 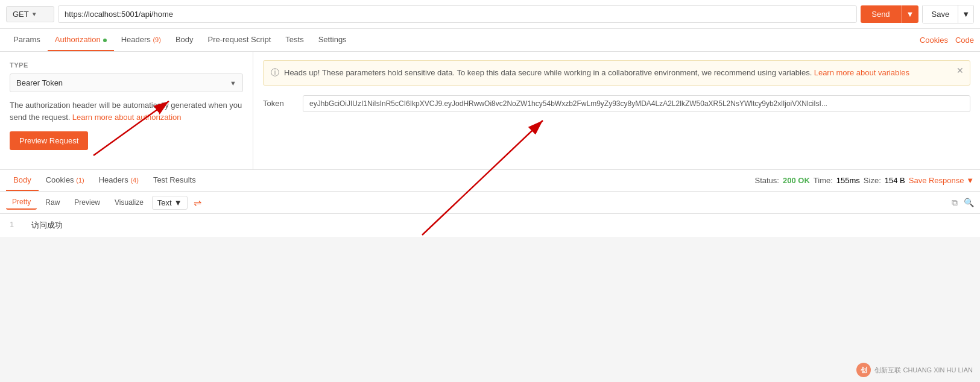 What do you see at coordinates (198, 202) in the screenshot?
I see `wrap-icon: ⇌` at bounding box center [198, 202].